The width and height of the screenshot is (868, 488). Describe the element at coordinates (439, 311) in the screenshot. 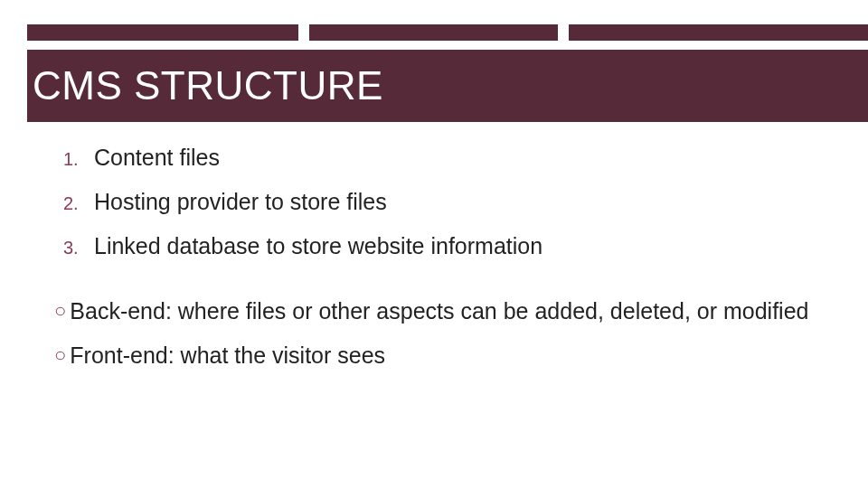

I see `list-text: Back-end: where files or other aspects c…` at that location.